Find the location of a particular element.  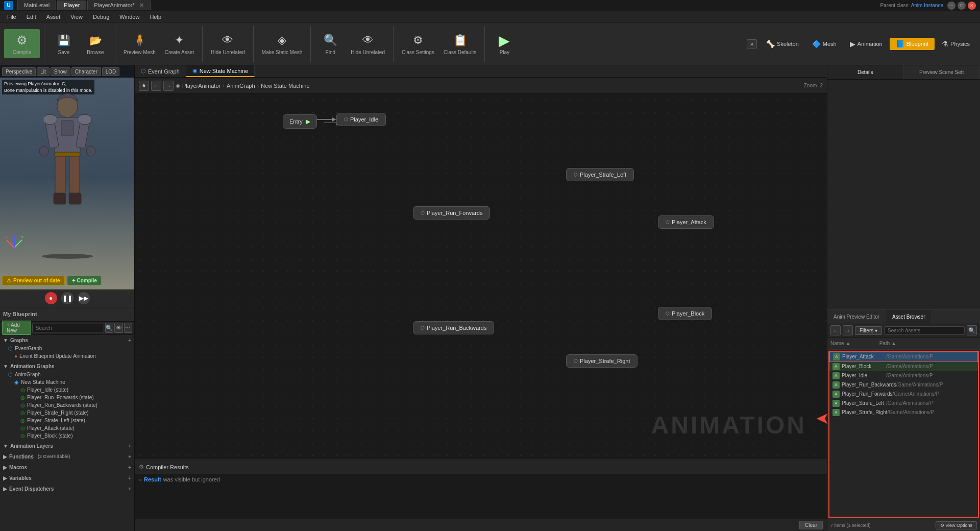

viewport: Perspective Lit Show Character LOD Previ… is located at coordinates (67, 178).